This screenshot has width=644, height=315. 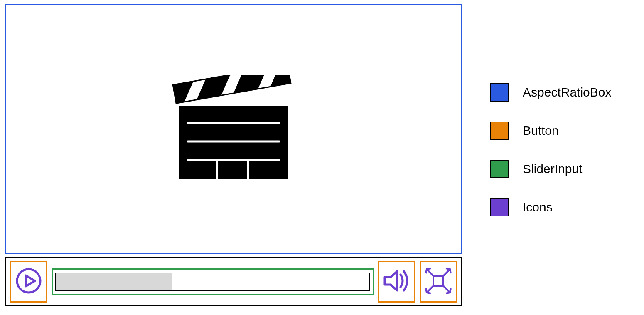 I want to click on play-button, so click(x=29, y=282).